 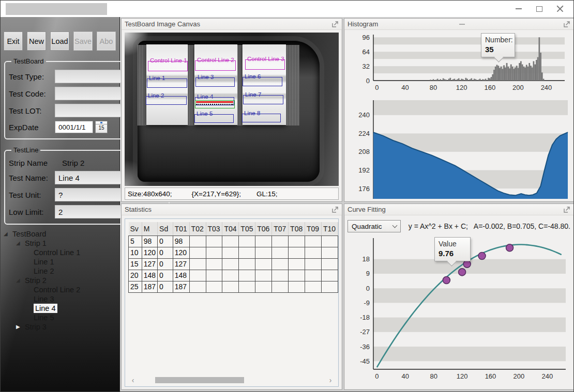 I want to click on tree-item-line-3: Line 3, so click(x=60, y=299).